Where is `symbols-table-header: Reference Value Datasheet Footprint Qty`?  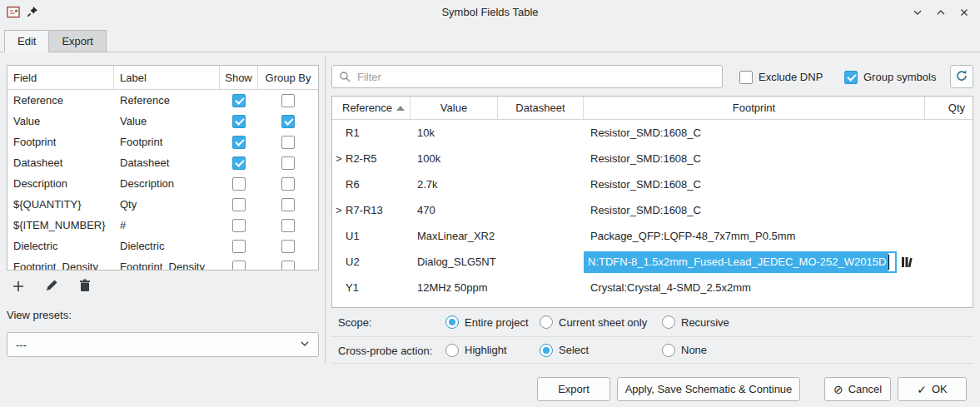
symbols-table-header: Reference Value Datasheet Footprint Qty is located at coordinates (653, 108).